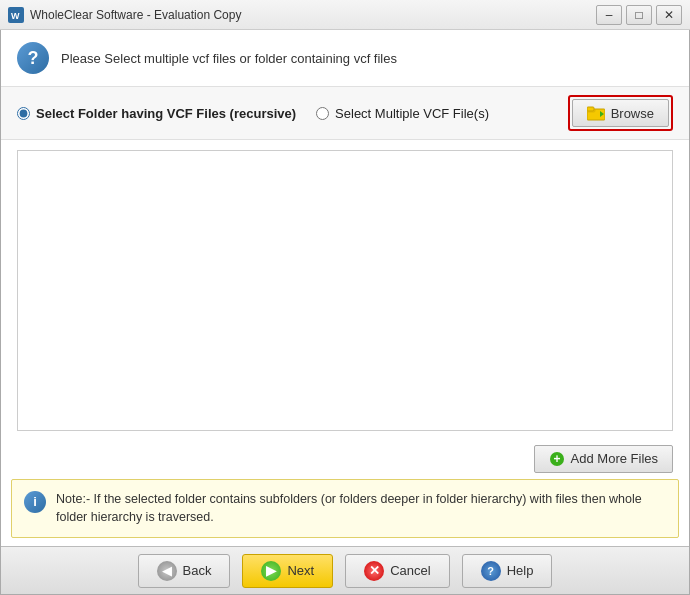  Describe the element at coordinates (124, 15) in the screenshot. I see `titlebar-left: W WholeClear Software - Evaluation Copy` at that location.